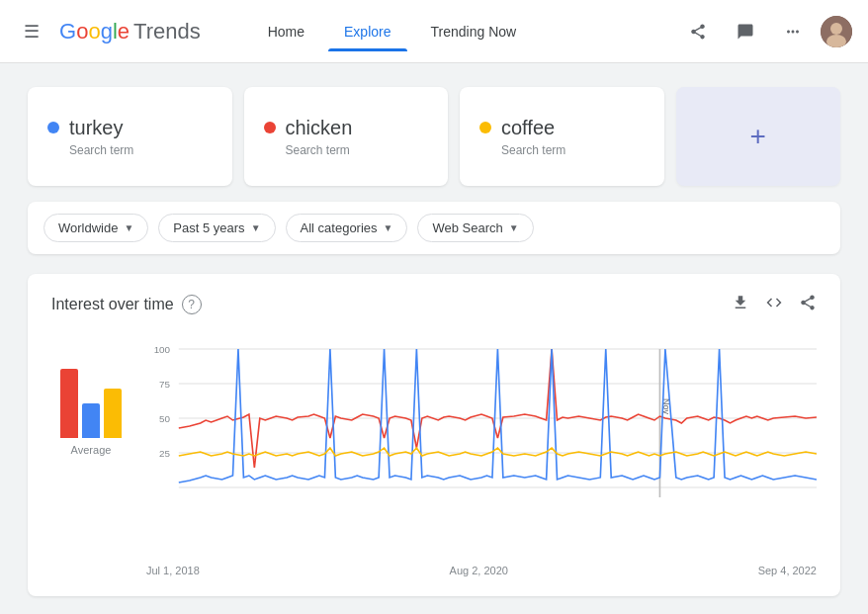 The width and height of the screenshot is (868, 614). Describe the element at coordinates (96, 129) in the screenshot. I see `turkey-name: turkey` at that location.